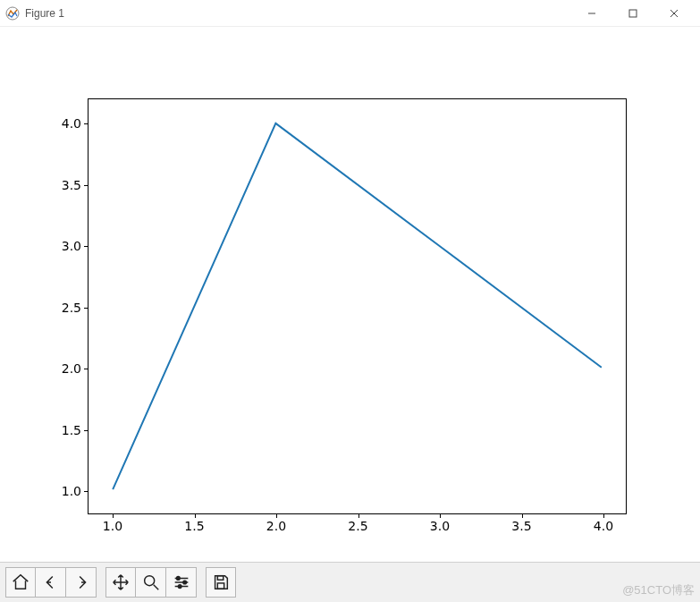 The image size is (700, 602). Describe the element at coordinates (45, 13) in the screenshot. I see `window-title: Figure 1` at that location.